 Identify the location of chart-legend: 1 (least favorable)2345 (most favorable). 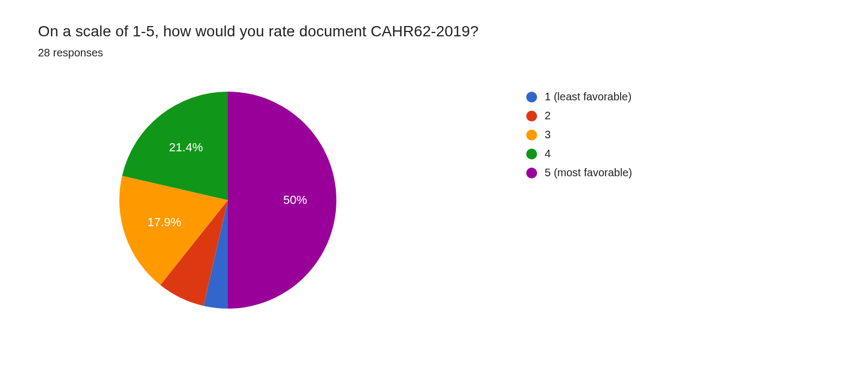
(579, 138).